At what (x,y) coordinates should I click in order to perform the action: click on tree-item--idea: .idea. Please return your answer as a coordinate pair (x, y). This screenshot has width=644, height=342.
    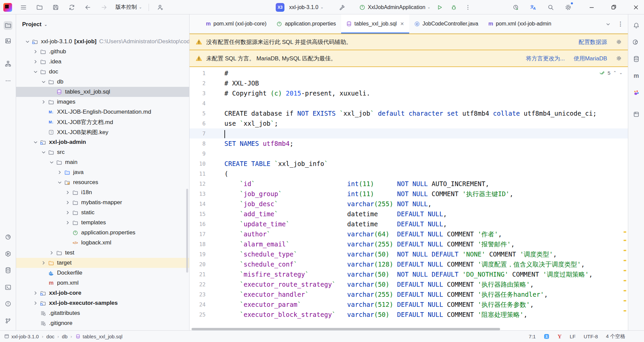
    Looking at the image, I should click on (103, 62).